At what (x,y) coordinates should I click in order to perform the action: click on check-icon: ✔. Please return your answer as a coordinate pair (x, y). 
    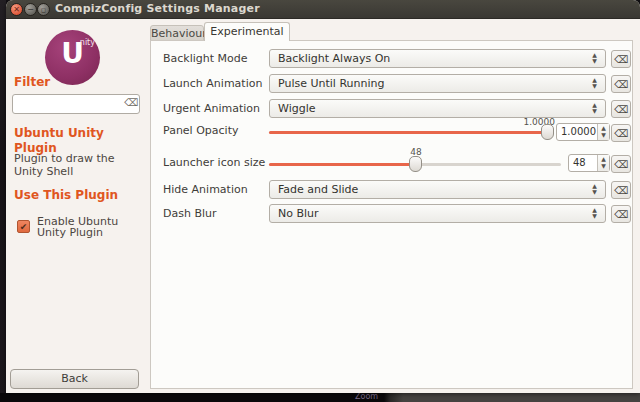
    Looking at the image, I should click on (24, 227).